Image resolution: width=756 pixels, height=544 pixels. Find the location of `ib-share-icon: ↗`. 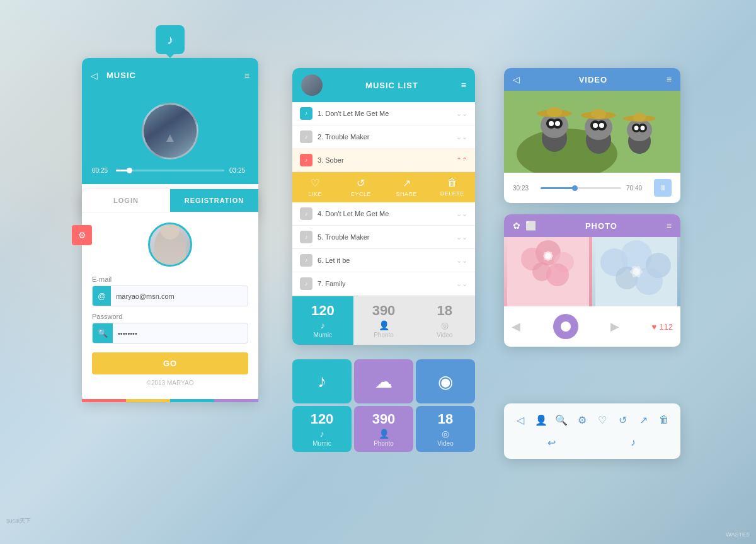

ib-share-icon: ↗ is located at coordinates (643, 420).